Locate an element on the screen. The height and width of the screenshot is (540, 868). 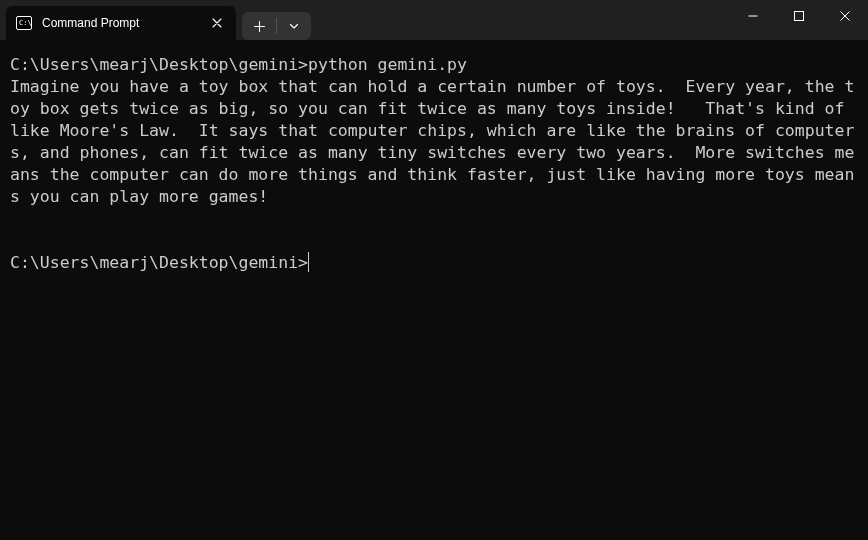
close-window-button is located at coordinates (845, 16).